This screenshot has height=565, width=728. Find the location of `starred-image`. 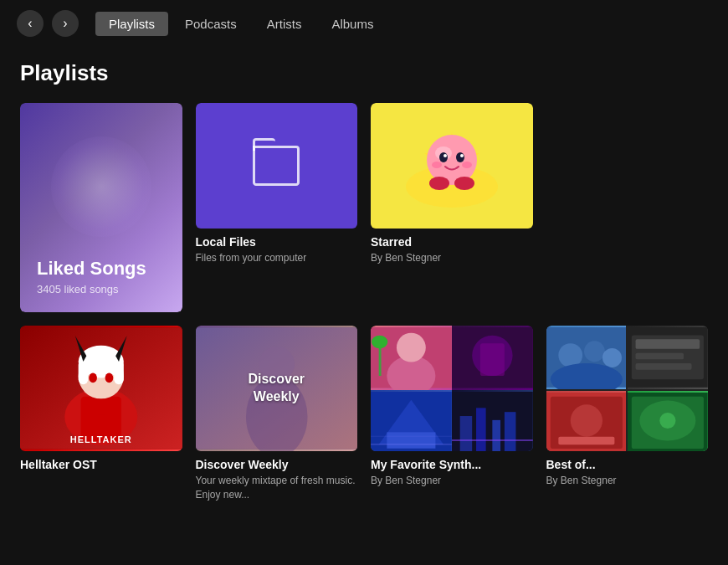

starred-image is located at coordinates (452, 166).